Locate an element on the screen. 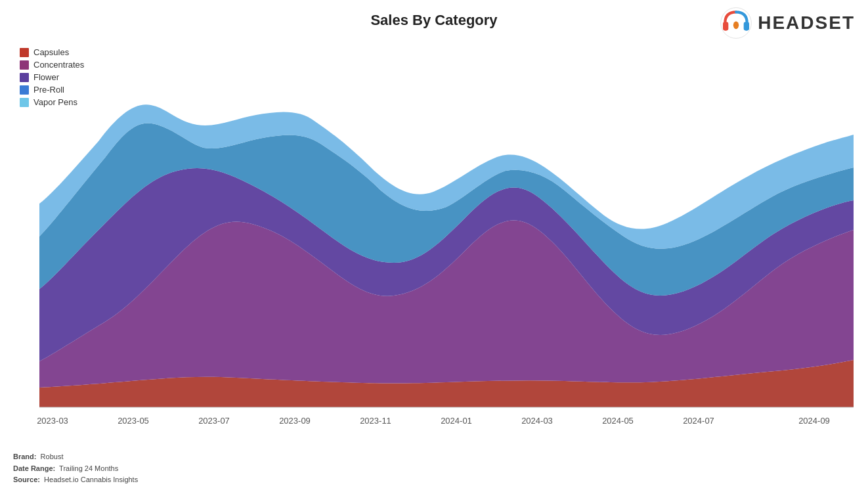 The image size is (868, 490). brand-label: Brand: is located at coordinates (25, 457).